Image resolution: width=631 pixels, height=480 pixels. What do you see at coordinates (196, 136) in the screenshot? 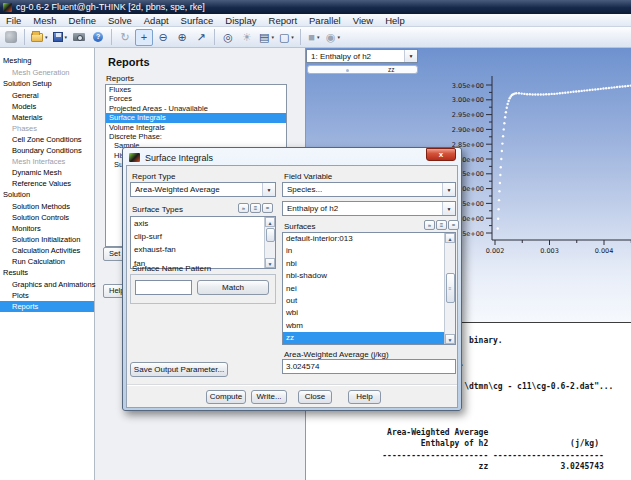
I see `report-item-discrete-phase: Discrete Phase:` at bounding box center [196, 136].